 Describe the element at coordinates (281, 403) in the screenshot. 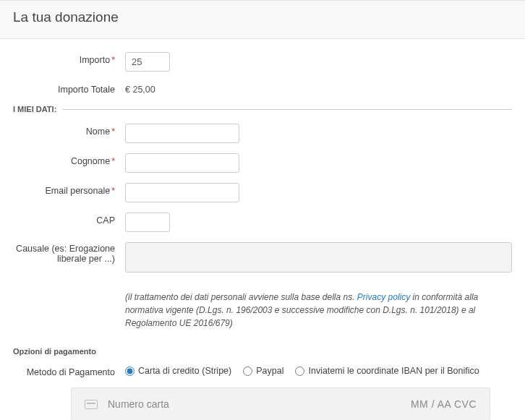

I see `card-input-box: Numero carta MM / AA CVC` at that location.